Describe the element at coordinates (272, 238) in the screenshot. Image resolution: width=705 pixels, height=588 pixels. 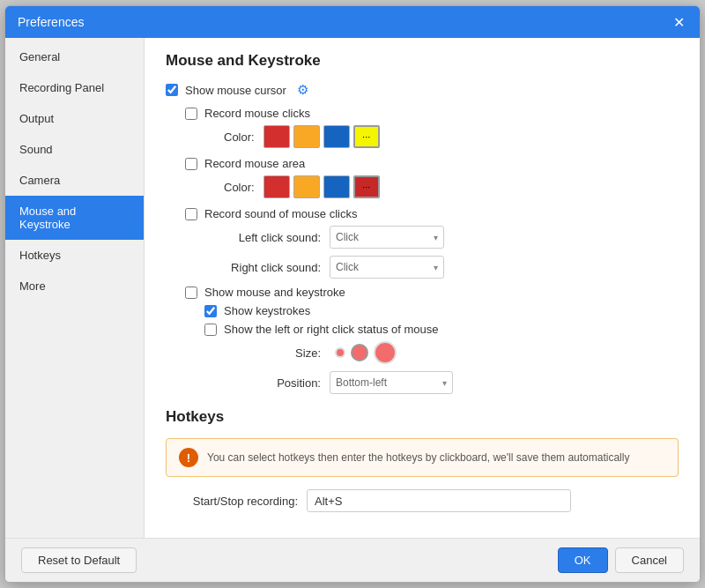
I see `left-click-sound-label: Left click sound:` at that location.